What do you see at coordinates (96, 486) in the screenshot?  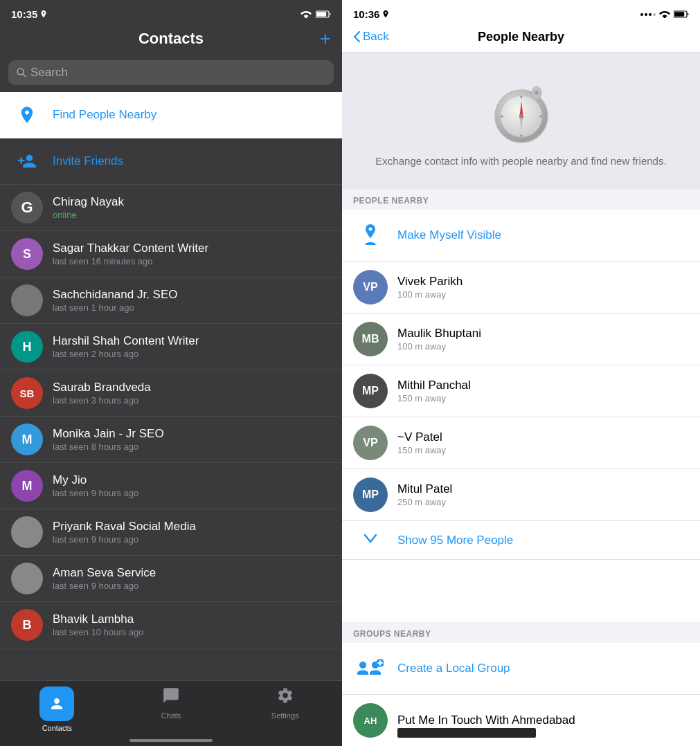 I see `myjio-text: My Jio last seen 9 hours ago` at bounding box center [96, 486].